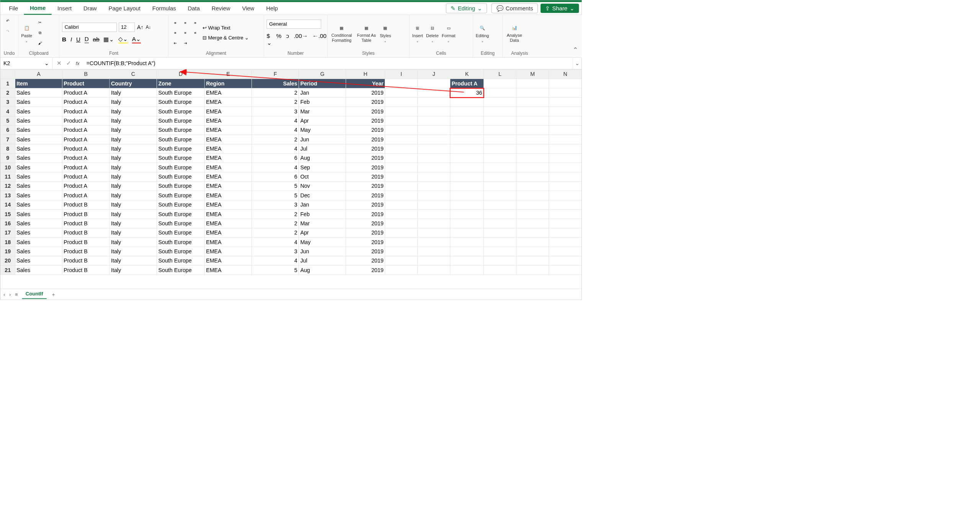  I want to click on cell-H10: 2019, so click(366, 167).